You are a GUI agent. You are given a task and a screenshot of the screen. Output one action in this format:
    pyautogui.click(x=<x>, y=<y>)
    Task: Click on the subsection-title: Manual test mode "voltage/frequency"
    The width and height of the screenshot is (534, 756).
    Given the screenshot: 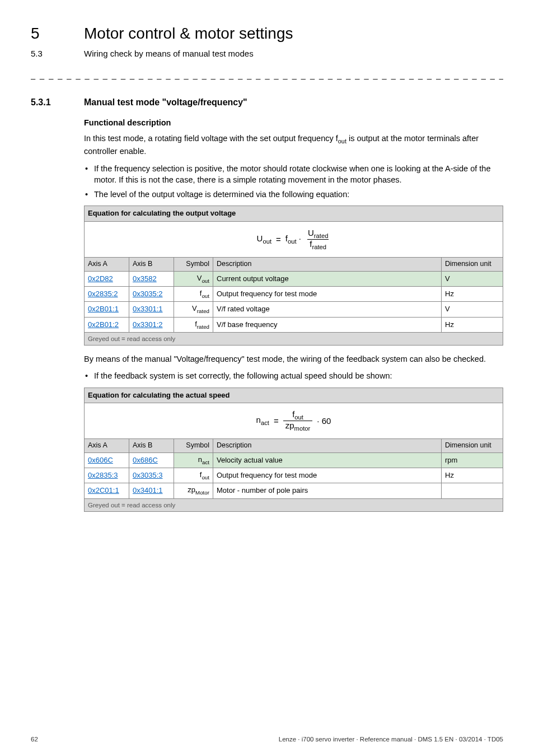 What is the action you would take?
    pyautogui.click(x=166, y=102)
    